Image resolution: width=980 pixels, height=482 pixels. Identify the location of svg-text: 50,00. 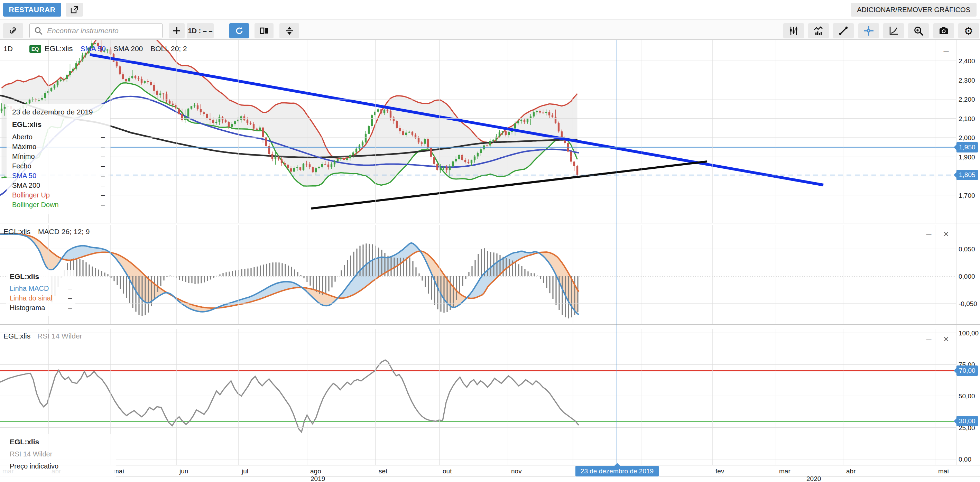
(967, 396).